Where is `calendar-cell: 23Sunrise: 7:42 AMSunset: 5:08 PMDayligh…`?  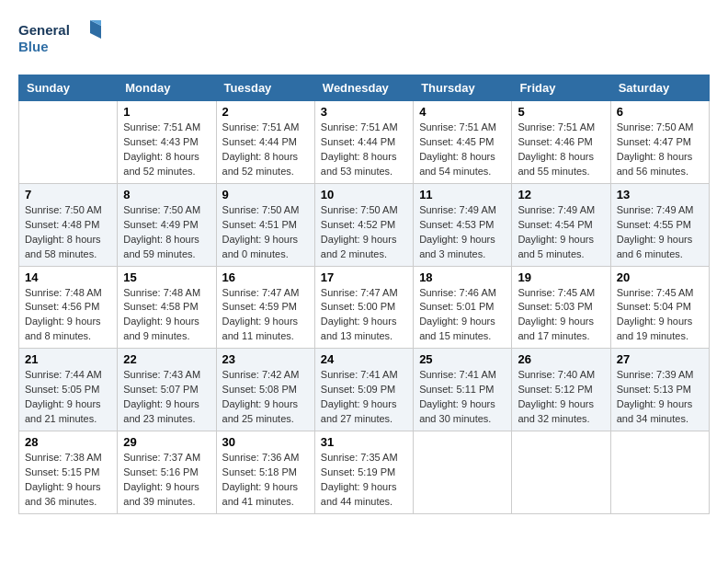
calendar-cell: 23Sunrise: 7:42 AMSunset: 5:08 PMDayligh… is located at coordinates (265, 390).